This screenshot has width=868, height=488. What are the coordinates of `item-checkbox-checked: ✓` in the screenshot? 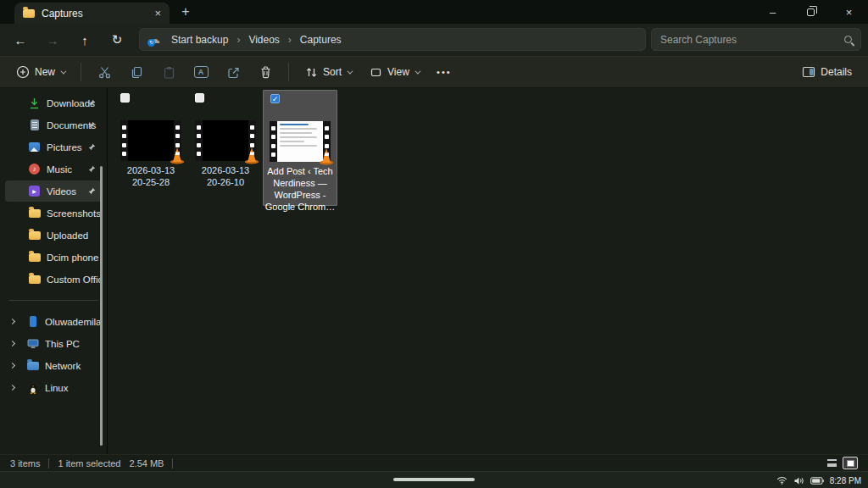 It's located at (275, 98).